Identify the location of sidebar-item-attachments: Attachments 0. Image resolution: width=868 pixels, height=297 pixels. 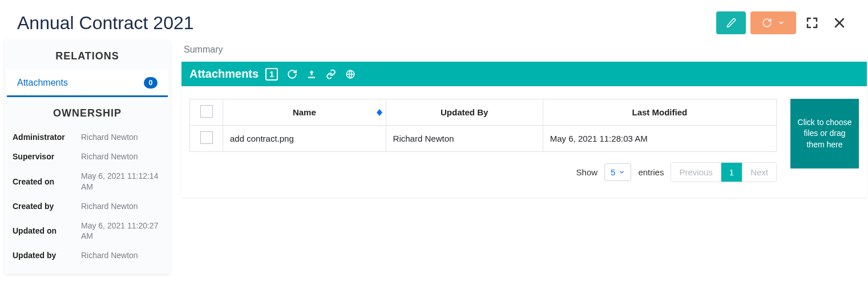
(87, 83).